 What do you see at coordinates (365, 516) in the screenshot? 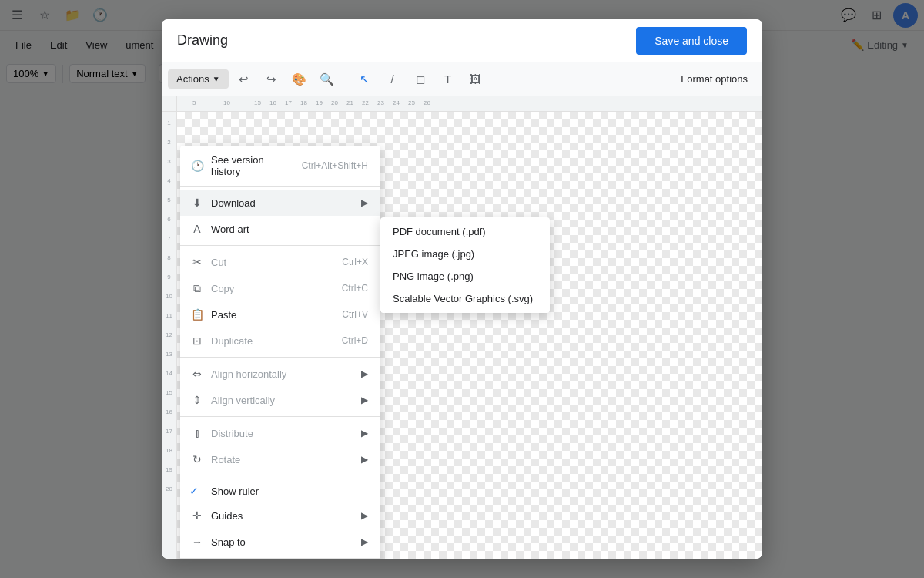
I see `guides-arrow-icon: ▶` at bounding box center [365, 516].